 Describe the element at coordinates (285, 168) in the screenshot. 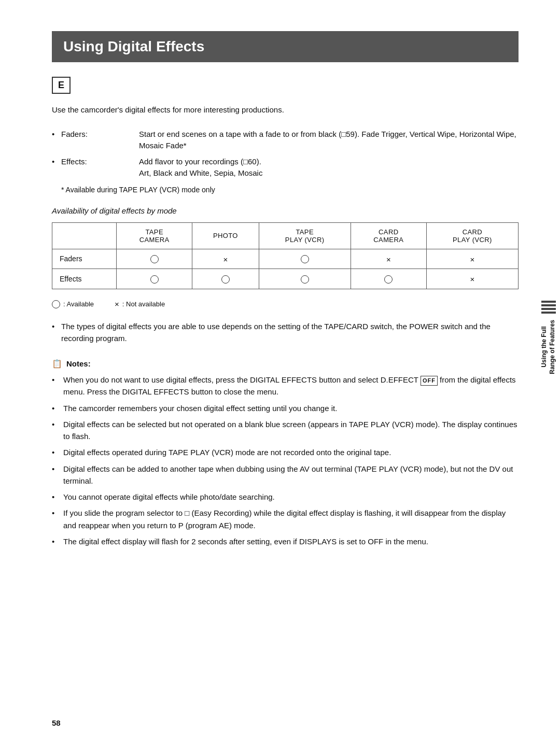

I see `list-item: • Effects: Add flavor to your recordings…` at that location.